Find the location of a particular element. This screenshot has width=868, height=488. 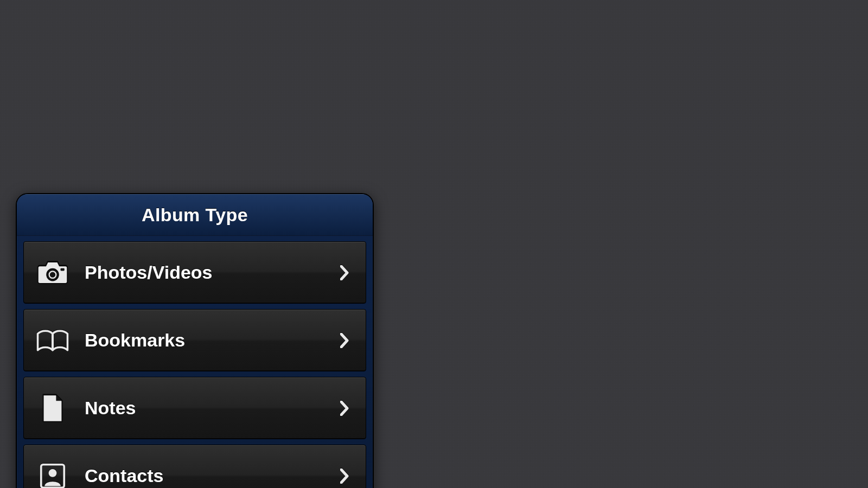

list-item-notes: Notes is located at coordinates (195, 408).